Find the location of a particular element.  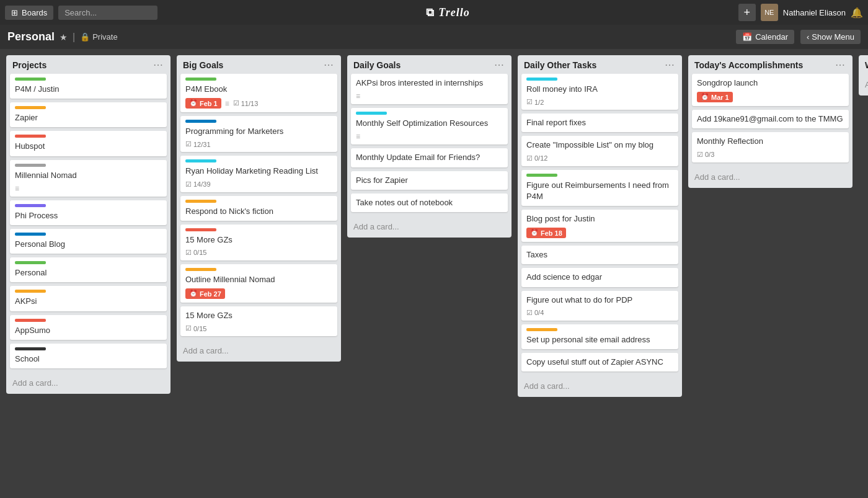

list-weekly-accomplishments: Weekly Ac...⋯Add a card... is located at coordinates (863, 76).